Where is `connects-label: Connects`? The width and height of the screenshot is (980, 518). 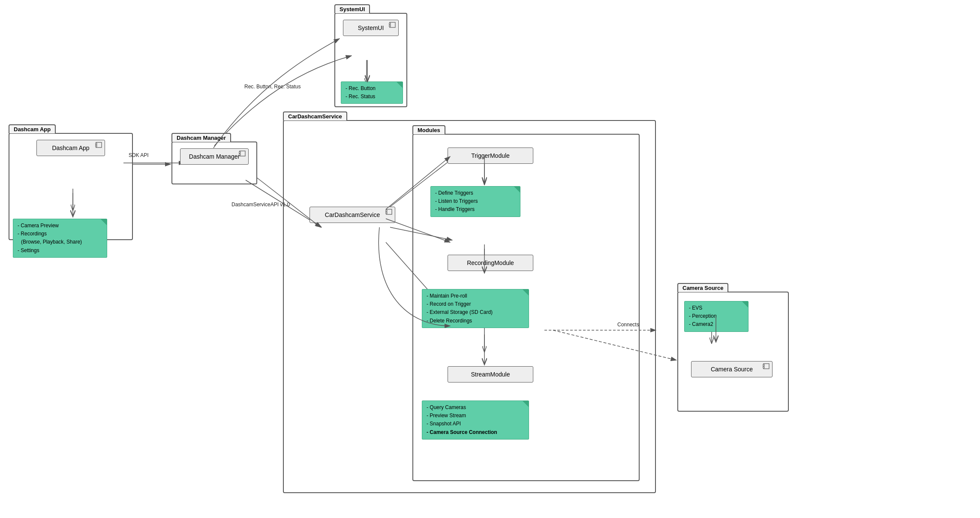
connects-label: Connects is located at coordinates (628, 325).